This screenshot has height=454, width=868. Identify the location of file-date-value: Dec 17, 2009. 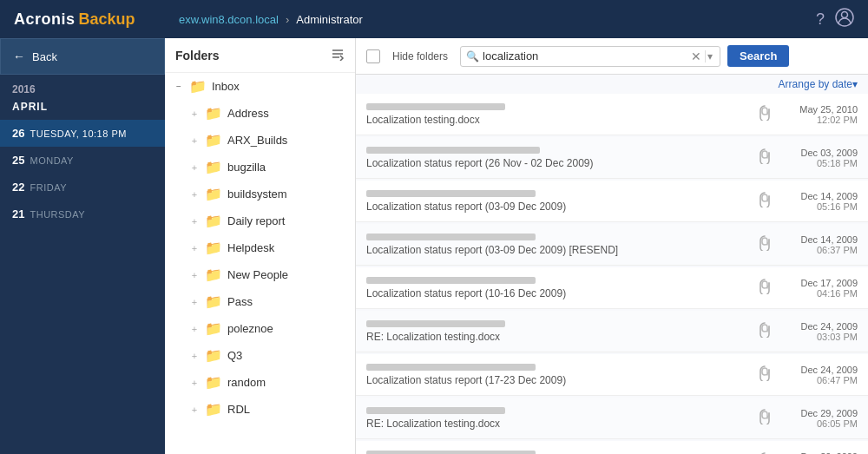
(819, 283).